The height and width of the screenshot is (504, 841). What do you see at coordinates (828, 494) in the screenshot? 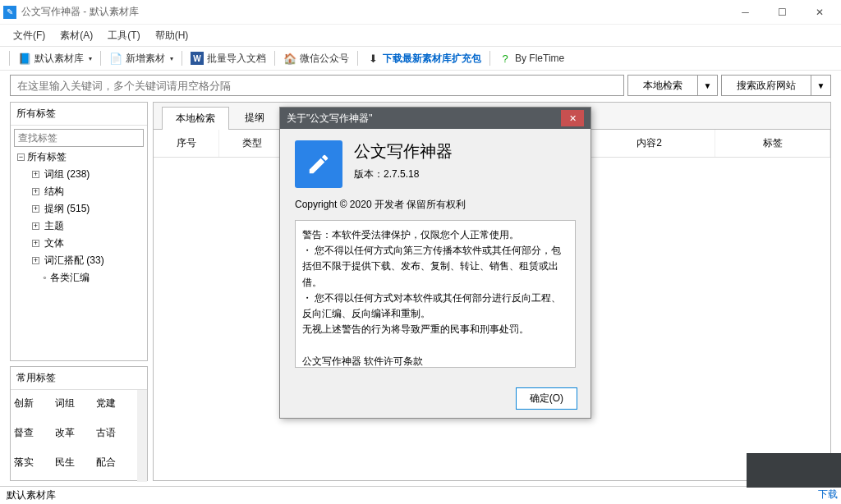
I see `status-download-link: 下载` at bounding box center [828, 494].